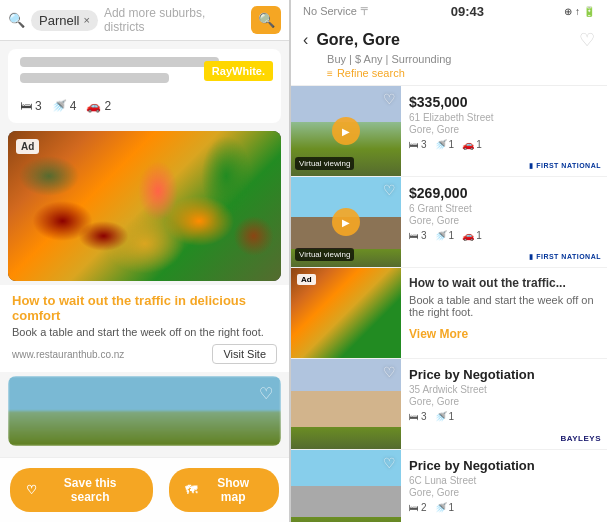 Image resolution: width=607 pixels, height=522 pixels. Describe the element at coordinates (98, 106) in the screenshot. I see `parks-stat: 🚗 2` at that location.